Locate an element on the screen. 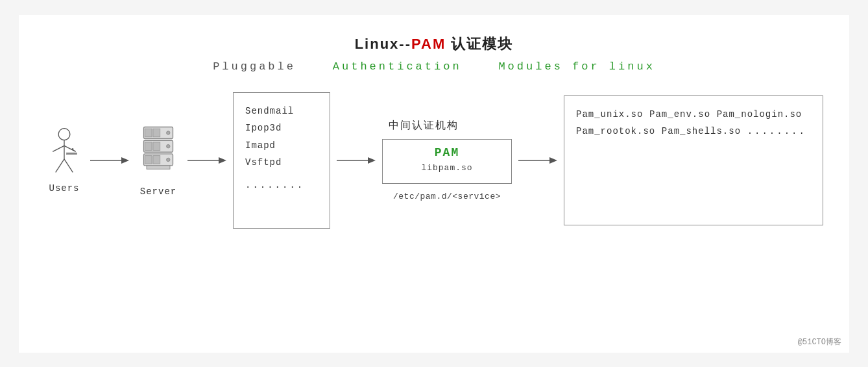  watermark: @51CTO博客 is located at coordinates (820, 342).